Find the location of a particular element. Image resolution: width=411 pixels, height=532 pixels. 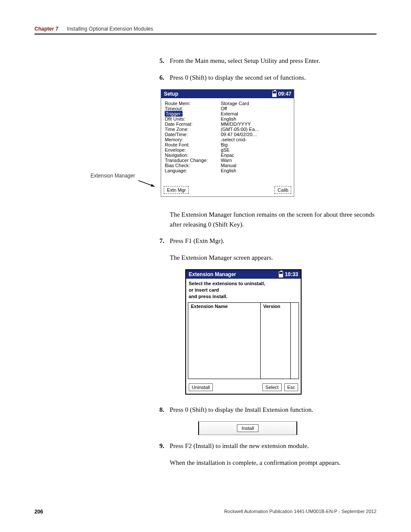

setup-value: Manual is located at coordinates (255, 165).